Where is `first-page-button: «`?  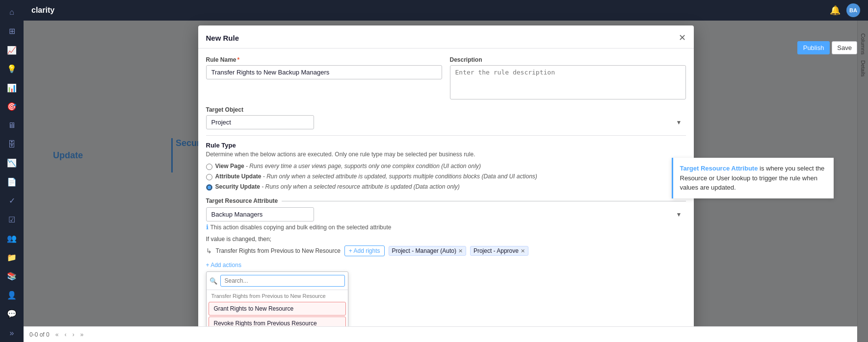
first-page-button: « is located at coordinates (57, 335).